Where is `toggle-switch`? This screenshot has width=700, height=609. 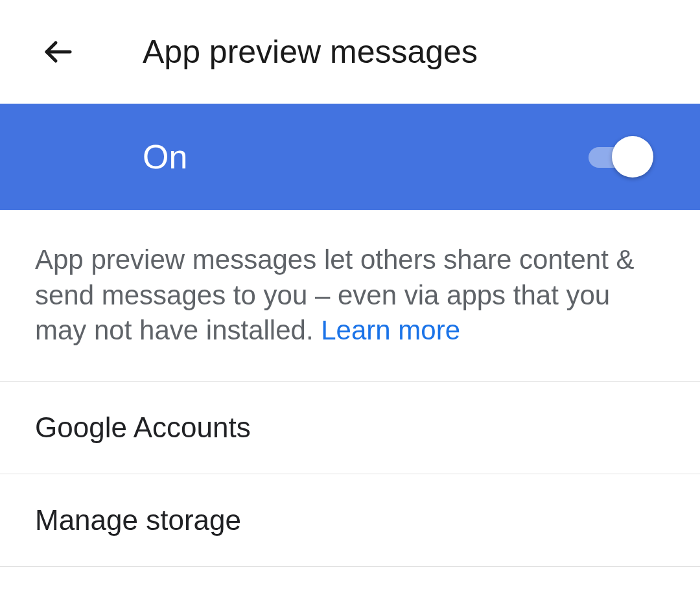 toggle-switch is located at coordinates (621, 157).